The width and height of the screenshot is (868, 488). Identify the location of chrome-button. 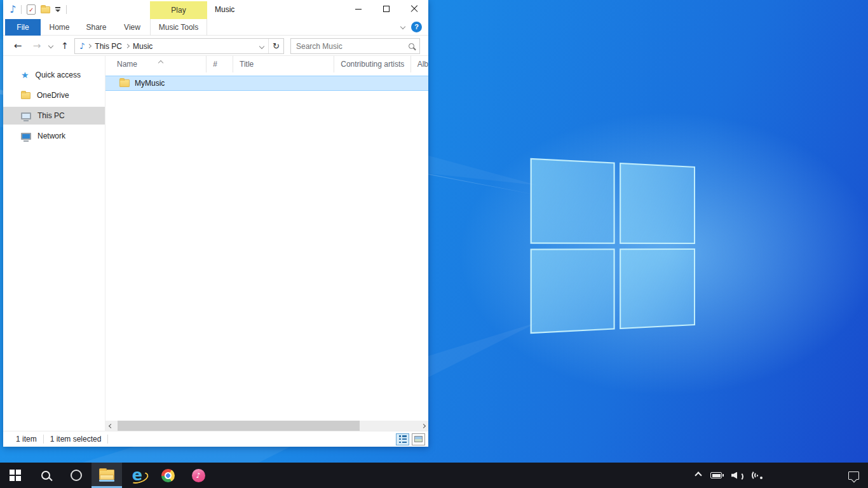
(168, 475).